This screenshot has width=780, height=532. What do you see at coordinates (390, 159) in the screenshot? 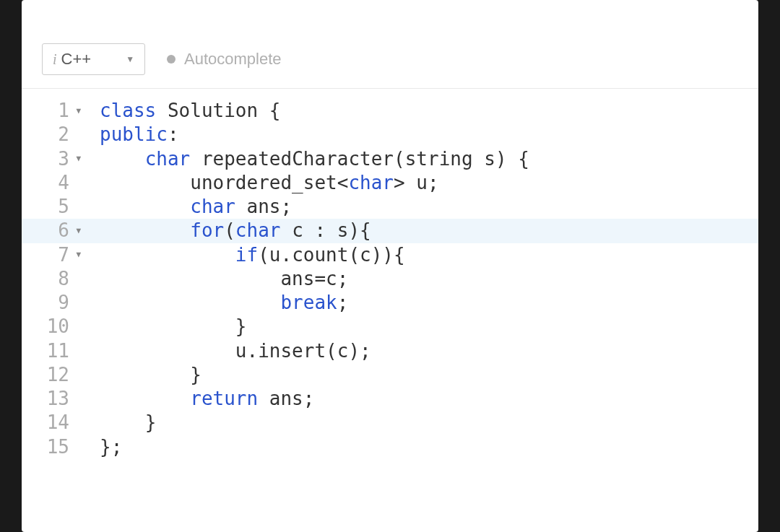
I see `code-line: 3▼ char repeatedCharacter(string s) {` at bounding box center [390, 159].